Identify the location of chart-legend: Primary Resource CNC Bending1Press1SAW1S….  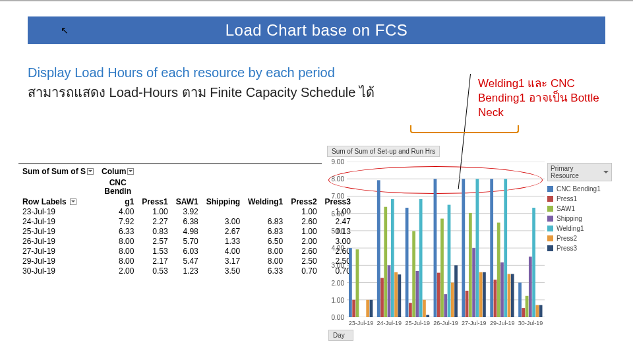
(580, 208).